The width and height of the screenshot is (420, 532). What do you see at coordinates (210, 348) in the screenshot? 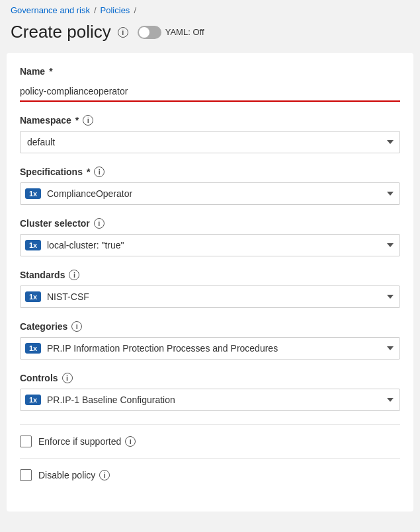
I see `categories-select: PR.IP Information Protection Processes a…` at bounding box center [210, 348].